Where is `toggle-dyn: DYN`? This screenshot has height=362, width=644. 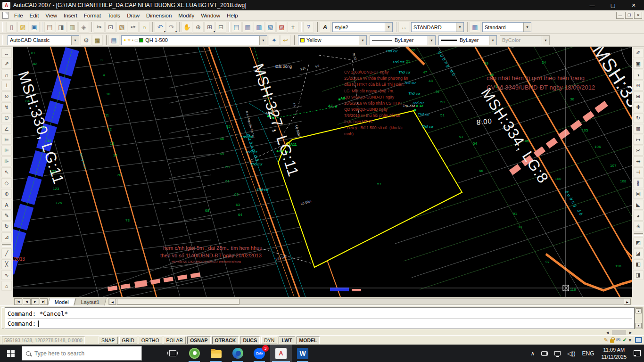
toggle-dyn: DYN is located at coordinates (269, 340).